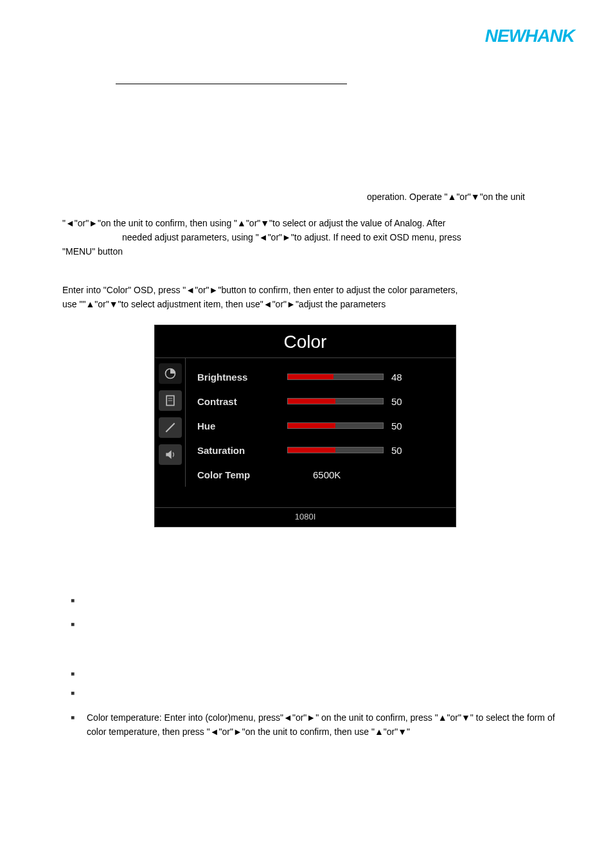 The height and width of the screenshot is (868, 613). Describe the element at coordinates (321, 475) in the screenshot. I see `osd-row-colortemp: Color Temp 6500K` at that location.